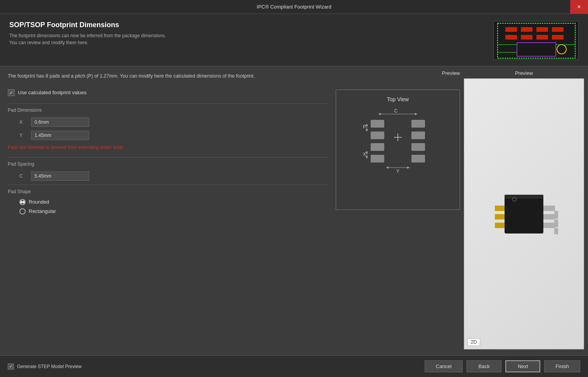  Describe the element at coordinates (174, 122) in the screenshot. I see `x-field-row: X` at that location.